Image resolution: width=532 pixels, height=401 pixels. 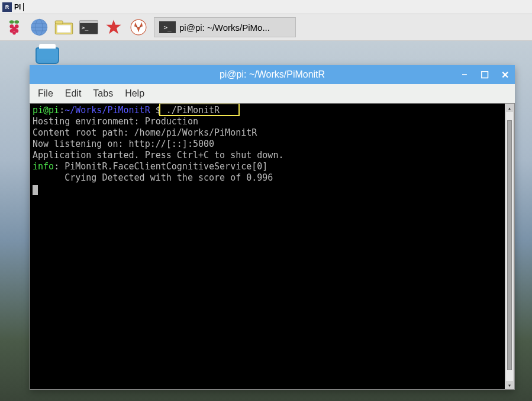 I want to click on trash-icon, so click(x=47, y=57).